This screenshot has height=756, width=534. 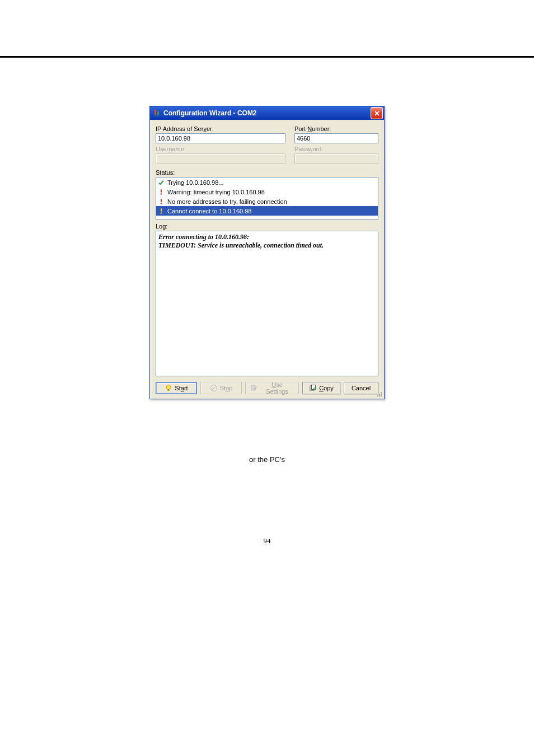 What do you see at coordinates (336, 158) in the screenshot?
I see `password-input` at bounding box center [336, 158].